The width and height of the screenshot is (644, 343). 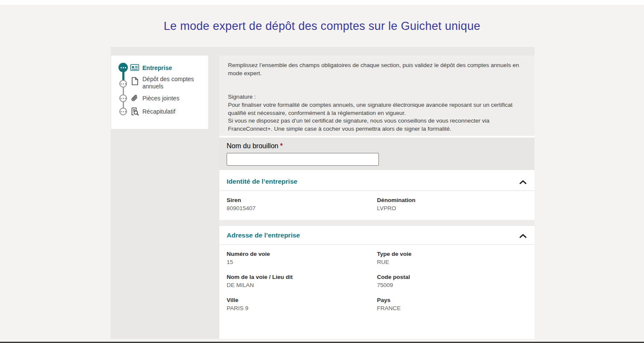 What do you see at coordinates (255, 146) in the screenshot?
I see `draft-name-label: Nom du brouillon*` at bounding box center [255, 146].